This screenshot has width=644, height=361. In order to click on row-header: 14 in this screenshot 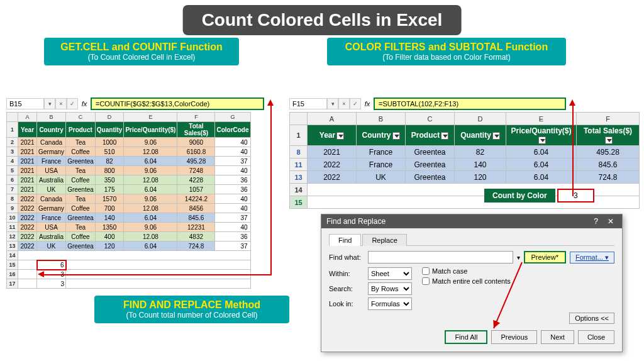, I will do `click(13, 255)`.